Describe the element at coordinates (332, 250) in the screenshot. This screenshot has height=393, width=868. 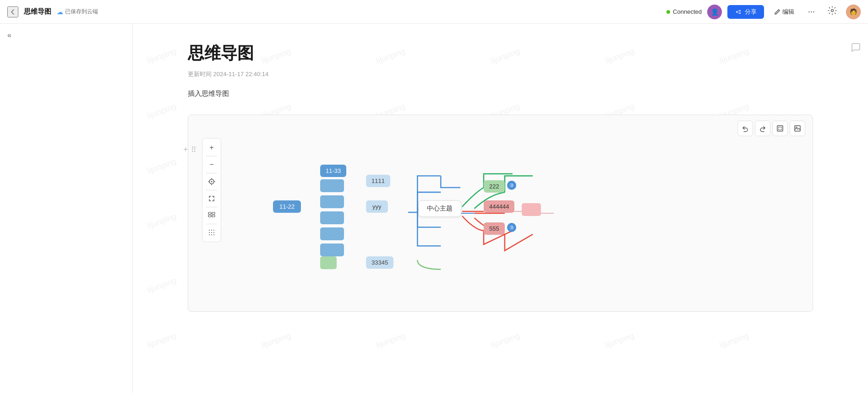
I see `node-sub5` at that location.